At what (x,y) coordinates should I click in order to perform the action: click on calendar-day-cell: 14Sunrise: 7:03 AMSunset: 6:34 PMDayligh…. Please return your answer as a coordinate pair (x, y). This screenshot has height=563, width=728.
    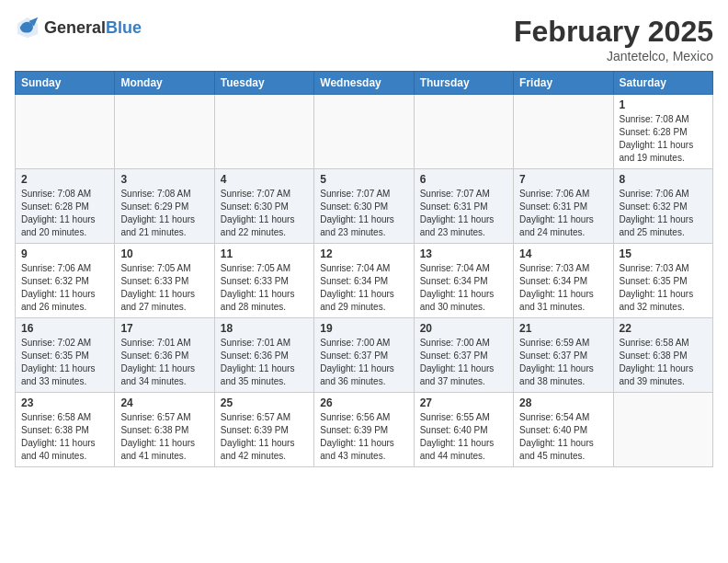
    Looking at the image, I should click on (563, 282).